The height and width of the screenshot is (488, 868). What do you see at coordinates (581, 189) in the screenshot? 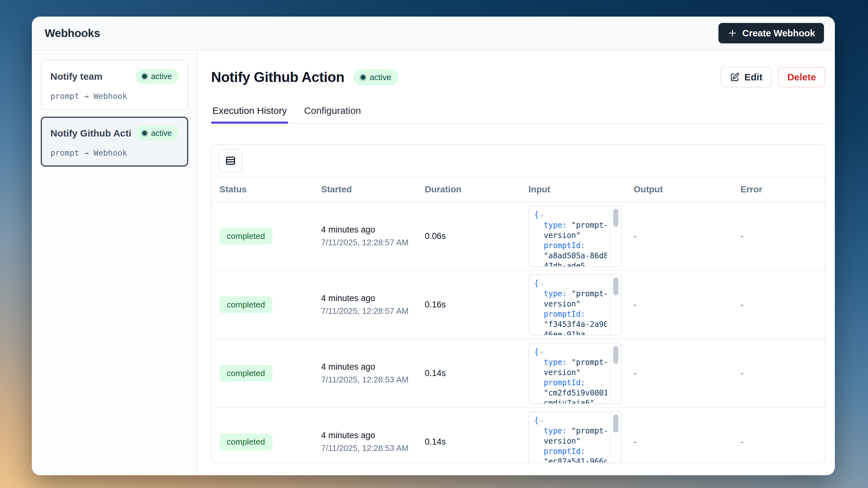
I see `column-header: Input` at bounding box center [581, 189].